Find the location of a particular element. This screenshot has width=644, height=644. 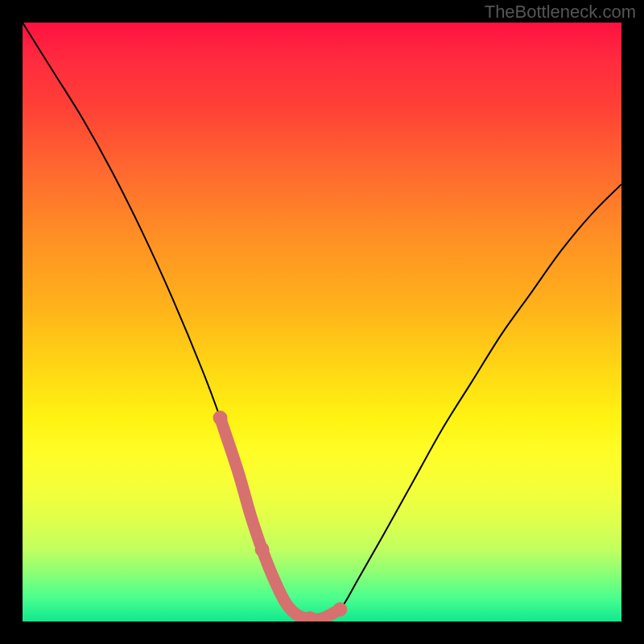

optimal-range-highlight is located at coordinates (280, 518).